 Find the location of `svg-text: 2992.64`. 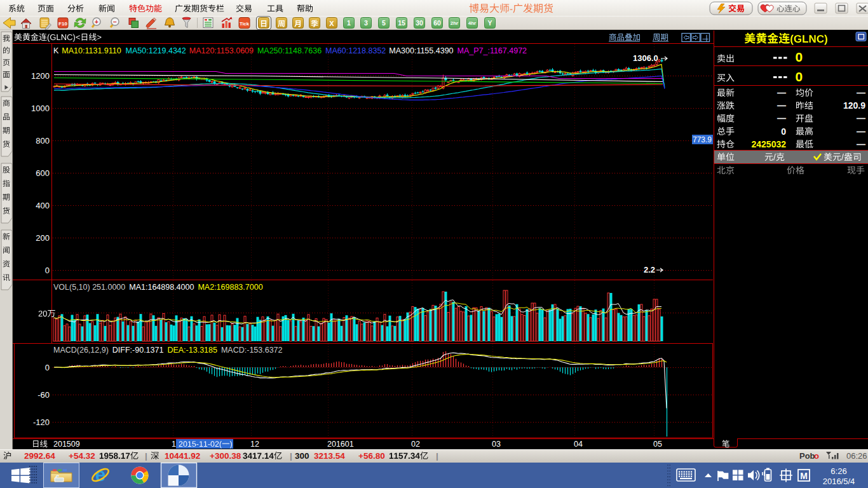

svg-text: 2992.64 is located at coordinates (39, 456).